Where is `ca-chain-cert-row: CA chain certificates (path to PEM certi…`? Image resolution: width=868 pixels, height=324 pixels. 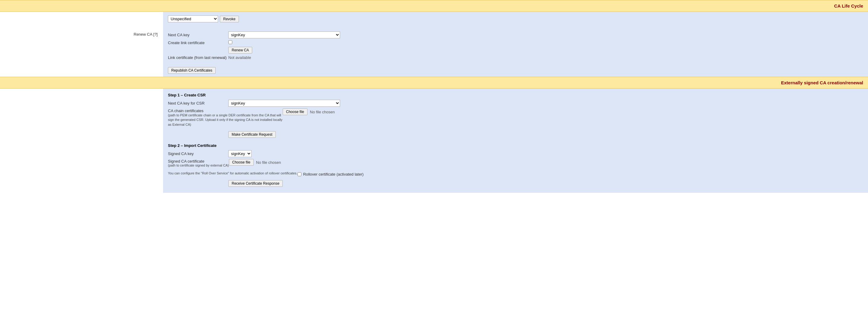 ca-chain-cert-row: CA chain certificates (path to PEM certi… is located at coordinates (516, 119).